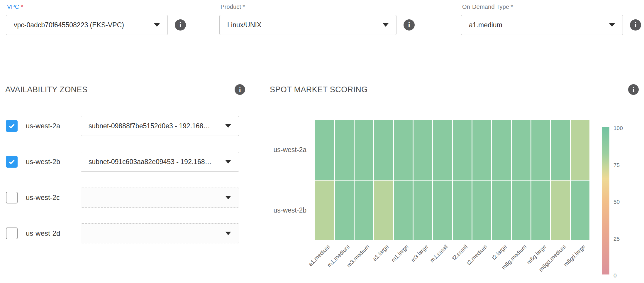 This screenshot has height=283, width=644. Describe the element at coordinates (552, 7) in the screenshot. I see `on-demand-type-label: On-Demand Type*` at that location.